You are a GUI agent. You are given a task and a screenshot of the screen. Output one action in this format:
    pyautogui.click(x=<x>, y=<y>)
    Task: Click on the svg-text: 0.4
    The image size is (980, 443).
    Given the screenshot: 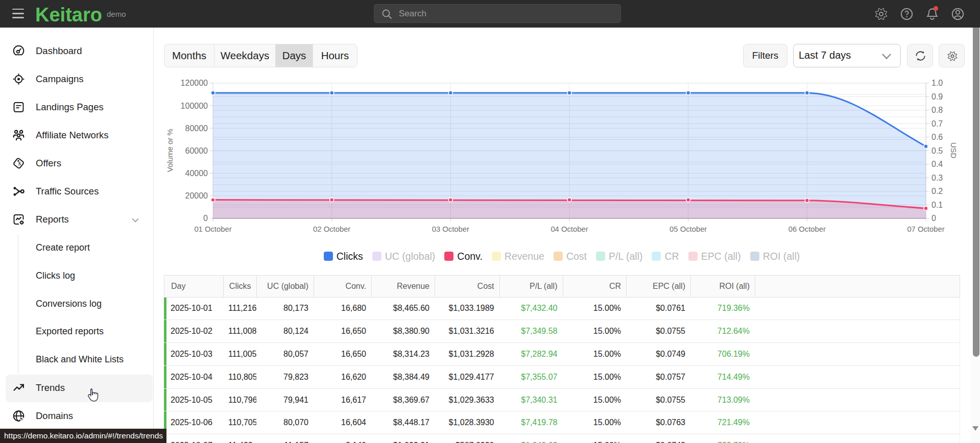 What is the action you would take?
    pyautogui.click(x=937, y=164)
    